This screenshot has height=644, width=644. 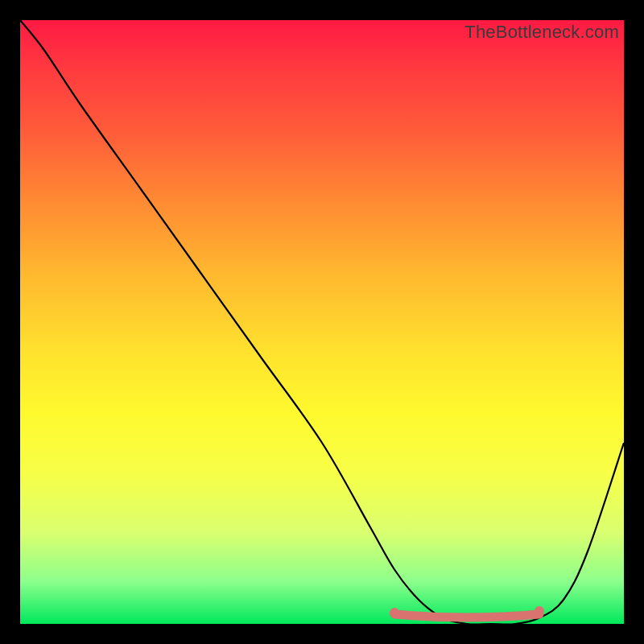 I want to click on highlight-segment, so click(x=467, y=616).